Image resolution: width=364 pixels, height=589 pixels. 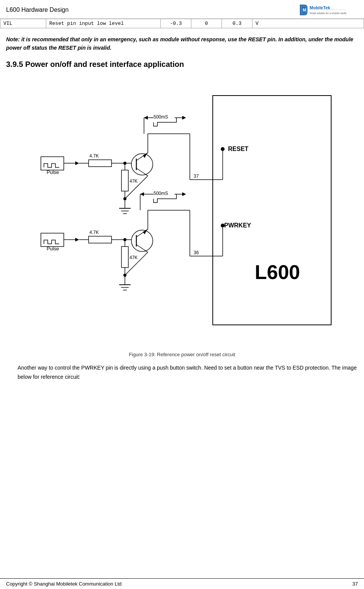 What do you see at coordinates (182, 44) in the screenshot?
I see `note-text: Note: it is recommended that only in an …` at bounding box center [182, 44].